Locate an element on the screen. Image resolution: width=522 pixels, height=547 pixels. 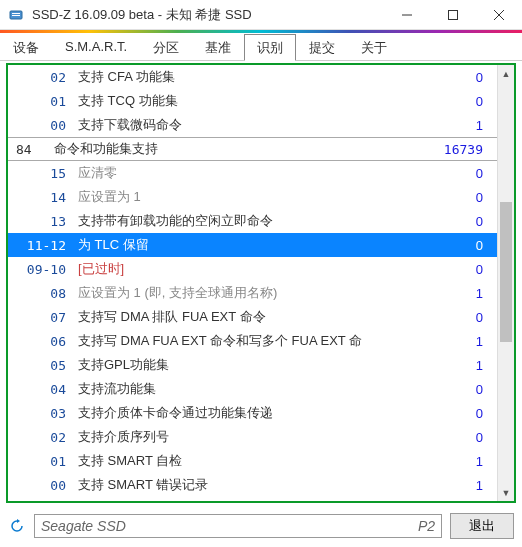
row-desc: 命令和功能集支持 is located at coordinates (242, 149).